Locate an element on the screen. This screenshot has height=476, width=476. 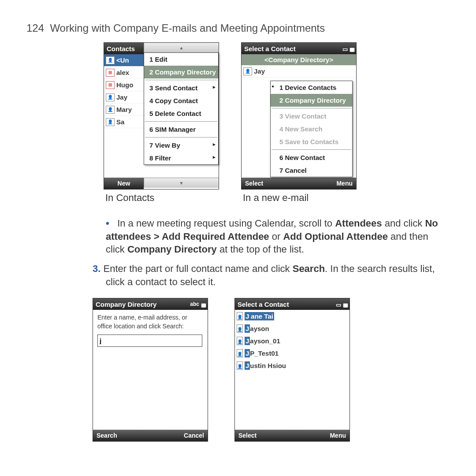
contact-name: <Un is located at coordinates (123, 60).